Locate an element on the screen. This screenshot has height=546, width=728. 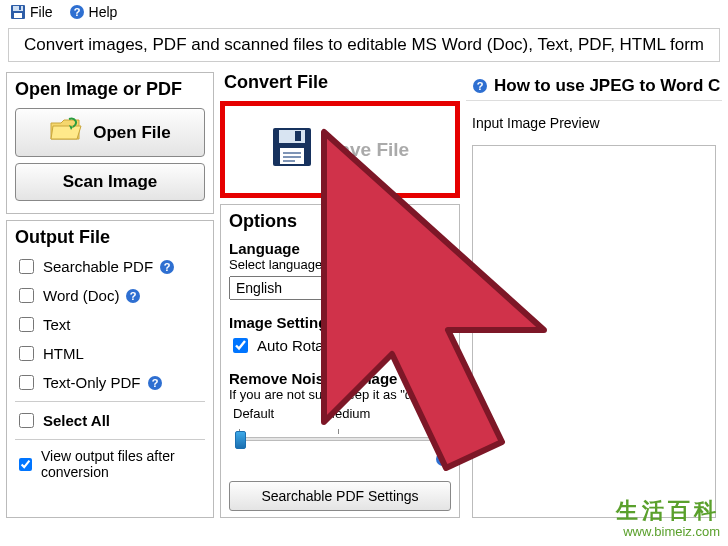
convert-file-highlight: Save File is located at coordinates (340, 150).